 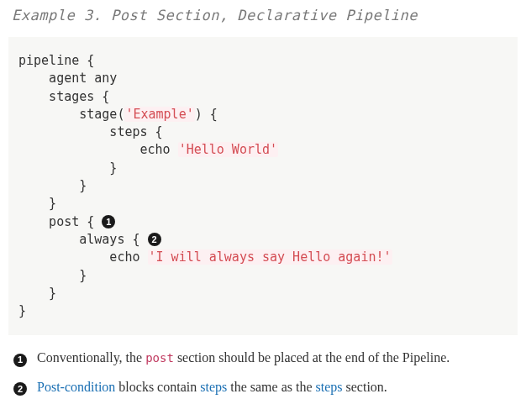 What do you see at coordinates (312, 358) in the screenshot?
I see `legend-text-fragment: section should be placed at the end of t…` at bounding box center [312, 358].